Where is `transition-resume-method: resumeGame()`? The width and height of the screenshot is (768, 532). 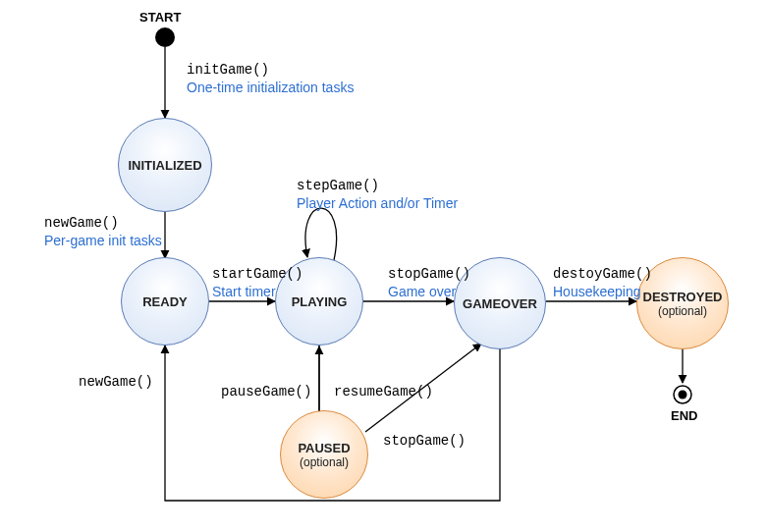 transition-resume-method: resumeGame() is located at coordinates (383, 392).